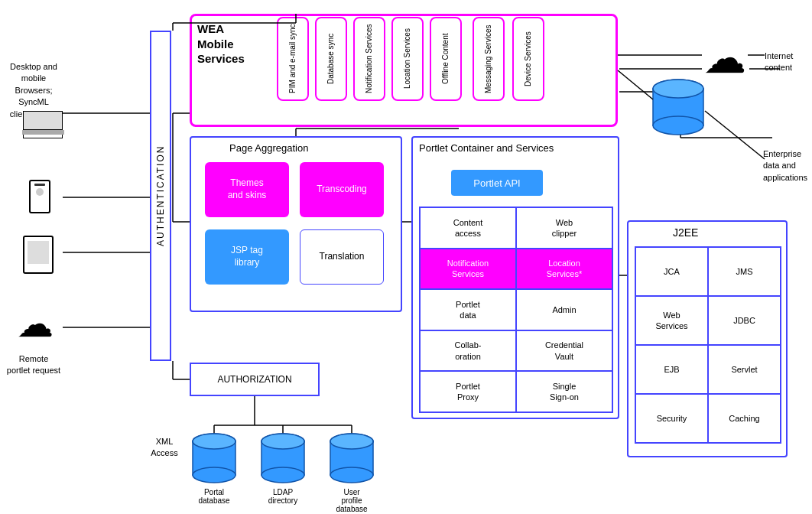 The height and width of the screenshot is (514, 812). Describe the element at coordinates (564, 392) in the screenshot. I see `single-signon-cell: SingleSign-on` at that location.